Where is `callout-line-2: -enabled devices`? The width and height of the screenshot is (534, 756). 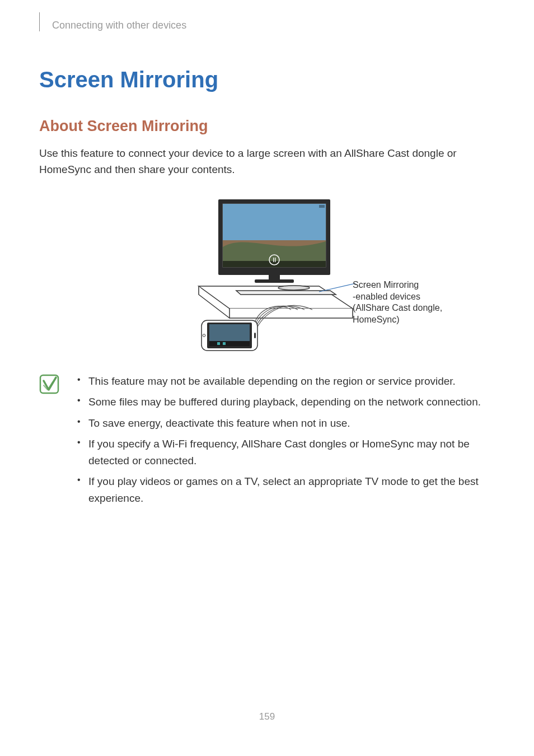
callout-line-2: -enabled devices is located at coordinates (409, 297).